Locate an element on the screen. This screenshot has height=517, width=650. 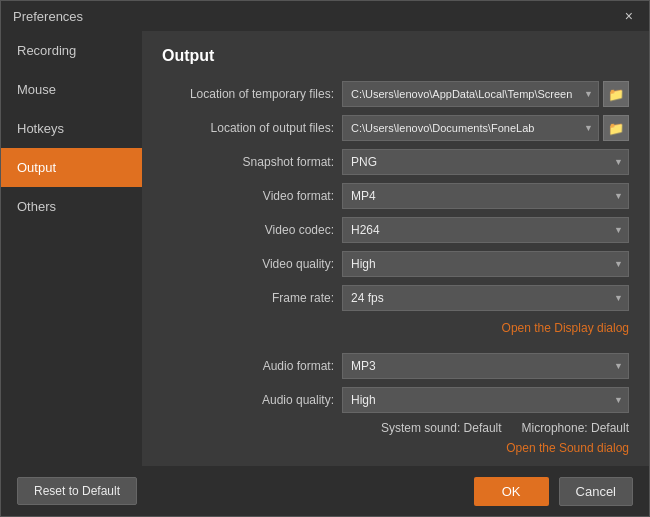
audio-format-row: Audio format: MP3 is located at coordinates (396, 366).